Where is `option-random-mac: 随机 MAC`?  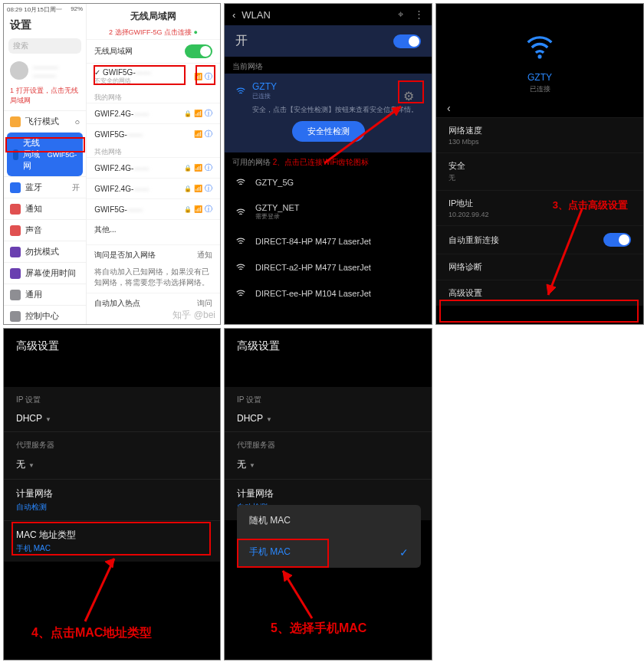 option-random-mac: 随机 MAC is located at coordinates (329, 521).